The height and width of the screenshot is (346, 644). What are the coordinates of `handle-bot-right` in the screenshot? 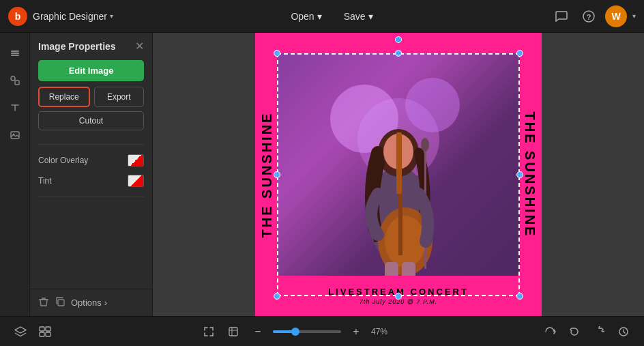 It's located at (520, 296).